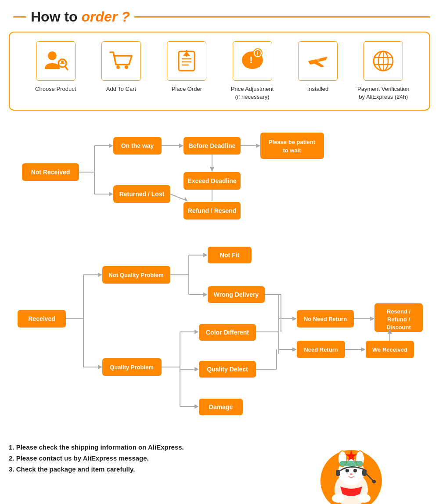 This screenshot has height=504, width=439. What do you see at coordinates (132, 367) in the screenshot?
I see `quality-problem-label: Quality Problem` at bounding box center [132, 367].